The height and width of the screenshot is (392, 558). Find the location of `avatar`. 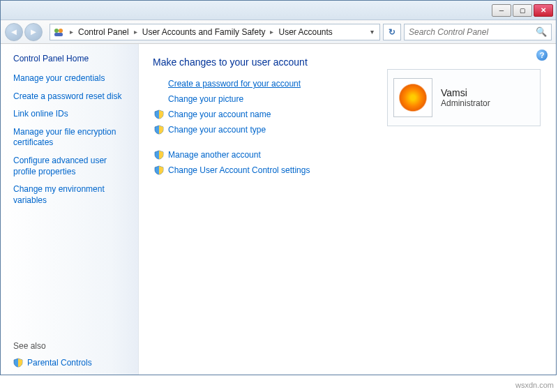

avatar is located at coordinates (413, 98).